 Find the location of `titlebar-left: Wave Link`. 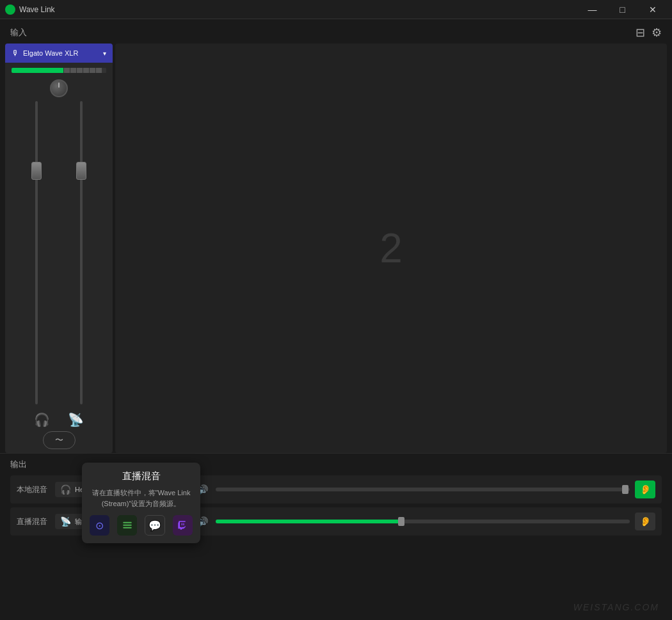

titlebar-left: Wave Link is located at coordinates (30, 10).